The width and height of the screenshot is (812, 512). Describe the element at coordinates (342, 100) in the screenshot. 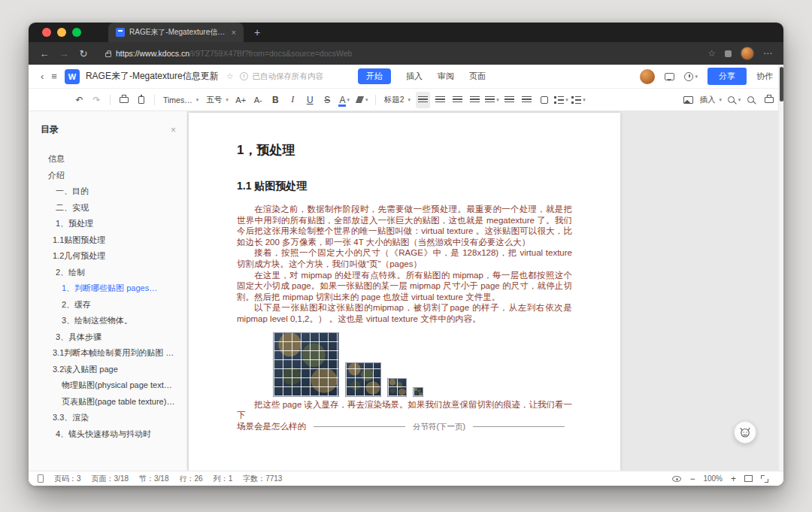

I see `font-color-icon: A` at that location.